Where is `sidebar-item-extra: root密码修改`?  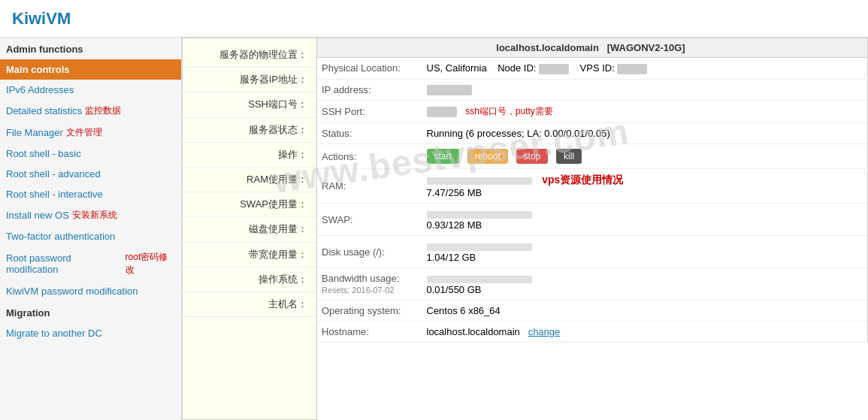
sidebar-item-extra: root密码修改 is located at coordinates (150, 264).